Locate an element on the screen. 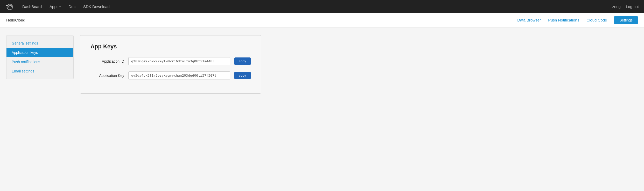 The image size is (644, 191). app-key-row: Application Key copy is located at coordinates (171, 76).